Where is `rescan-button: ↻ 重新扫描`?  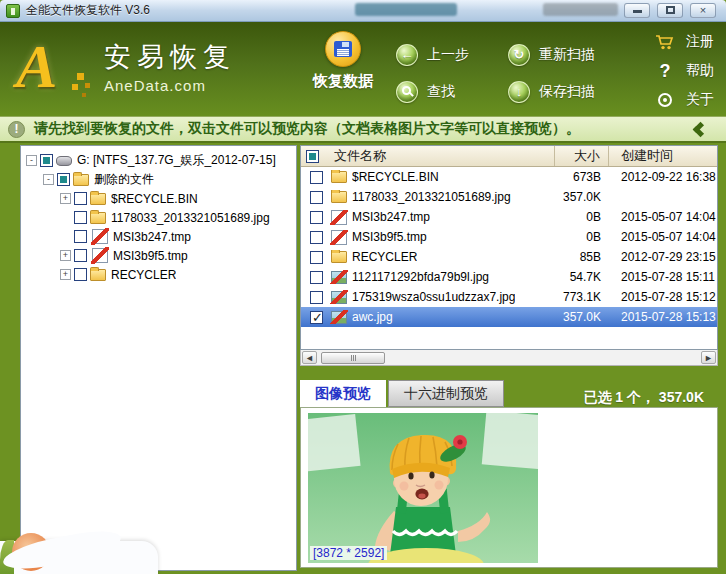 rescan-button: ↻ 重新扫描 is located at coordinates (583, 54).